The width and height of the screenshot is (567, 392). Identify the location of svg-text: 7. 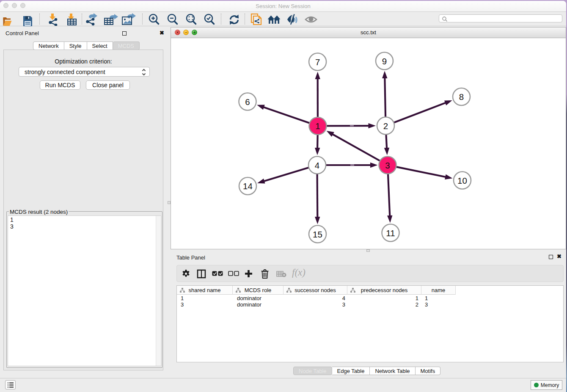
(317, 62).